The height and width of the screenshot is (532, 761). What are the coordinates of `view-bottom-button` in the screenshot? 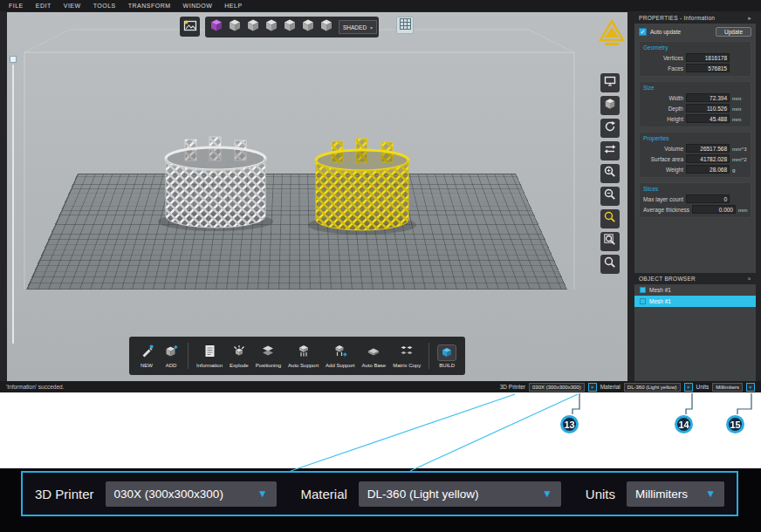 It's located at (326, 27).